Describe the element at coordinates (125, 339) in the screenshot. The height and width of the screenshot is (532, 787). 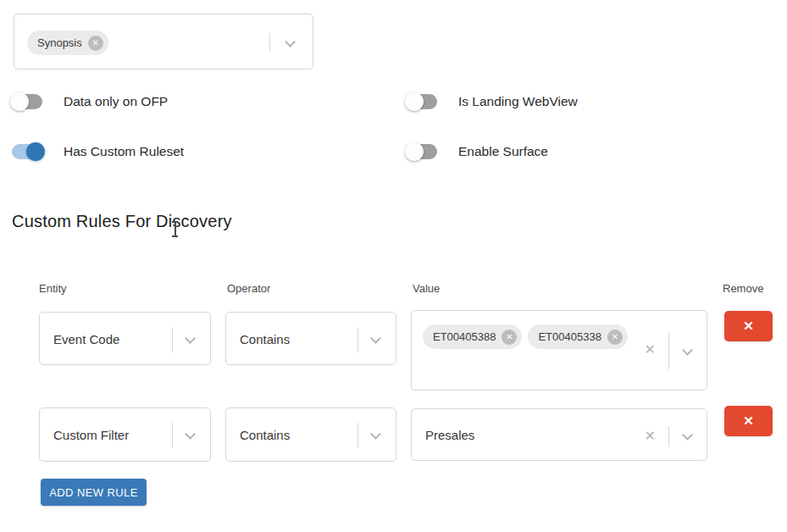
I see `entity-select-row1: Event Code` at that location.